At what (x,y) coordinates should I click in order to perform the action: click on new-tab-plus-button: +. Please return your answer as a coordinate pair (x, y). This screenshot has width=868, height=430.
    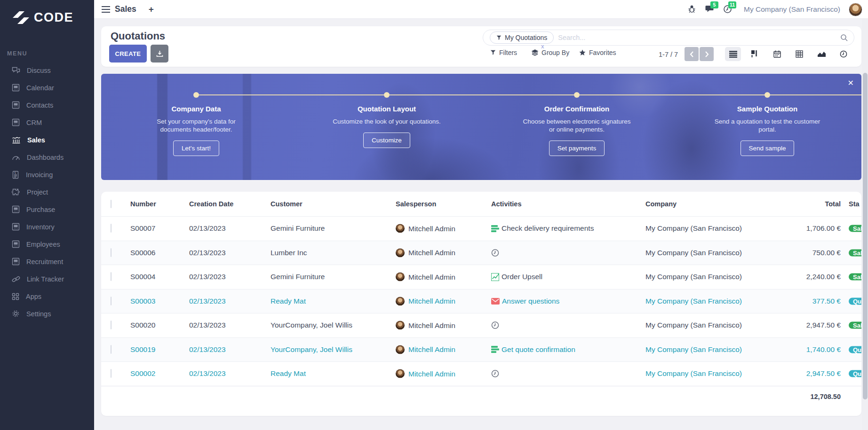
    Looking at the image, I should click on (151, 9).